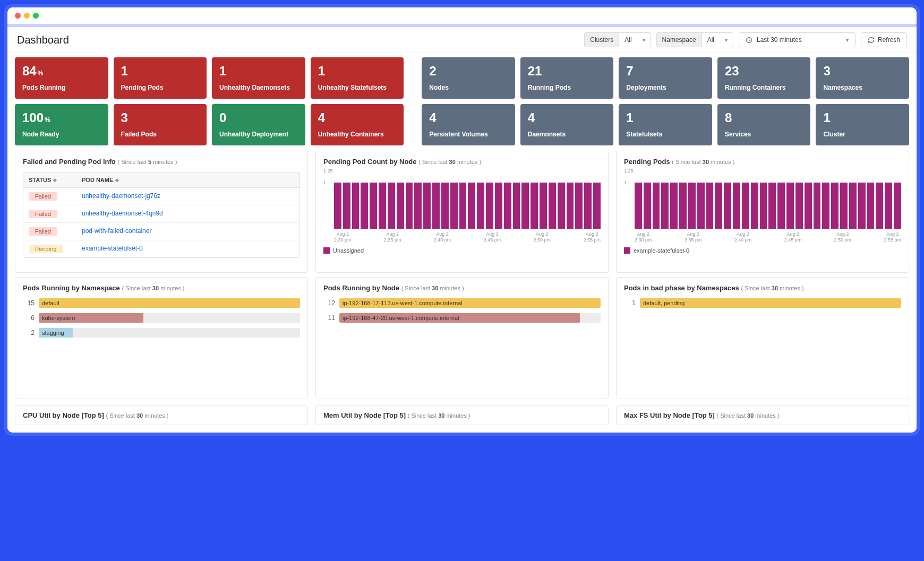 This screenshot has height=561, width=924. What do you see at coordinates (665, 125) in the screenshot?
I see `metric-card: 1Statefulsets` at bounding box center [665, 125].